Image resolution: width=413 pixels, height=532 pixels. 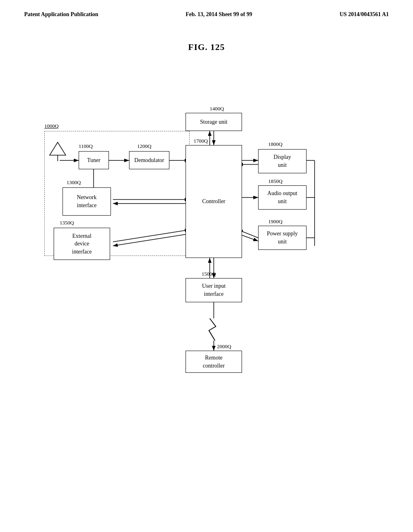 What do you see at coordinates (87, 202) in the screenshot?
I see `network-interface-box: Network interface` at bounding box center [87, 202].